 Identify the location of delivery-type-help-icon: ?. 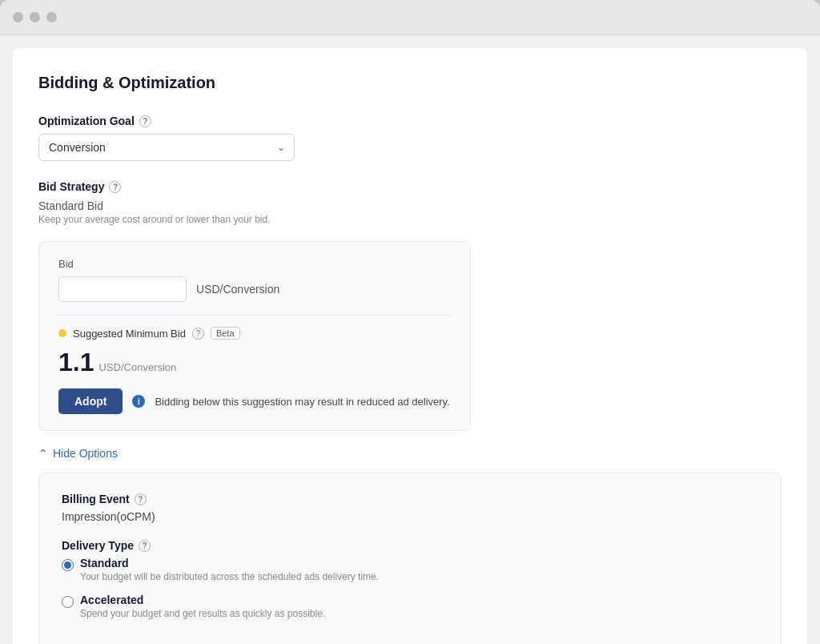
(144, 546).